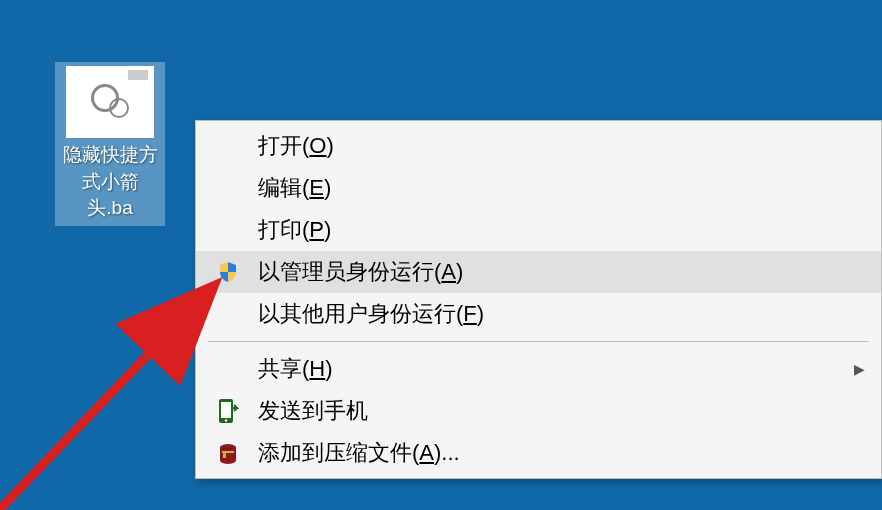 The height and width of the screenshot is (510, 882). I want to click on archive-icon, so click(228, 453).